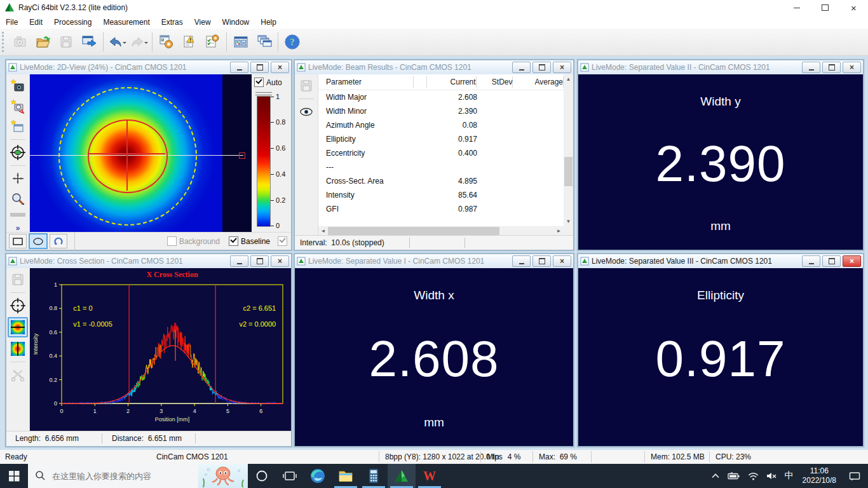  I want to click on cross-section-close-button: ×, so click(280, 261).